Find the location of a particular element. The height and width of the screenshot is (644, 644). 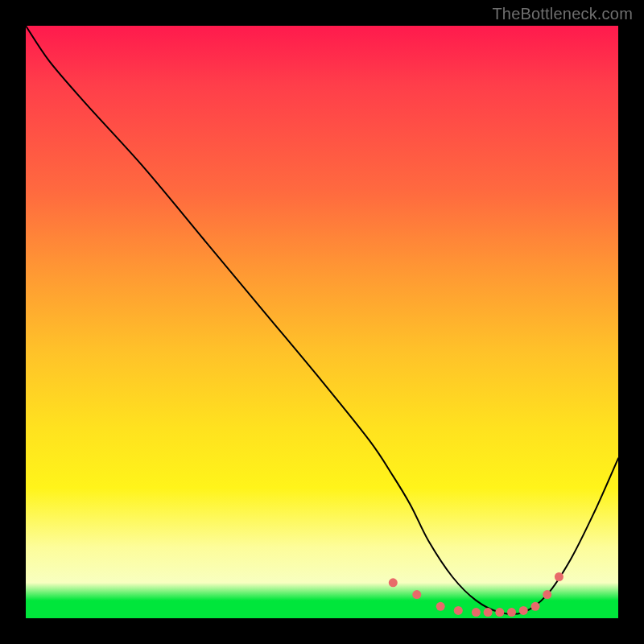

optimal-range-markers is located at coordinates (477, 594).